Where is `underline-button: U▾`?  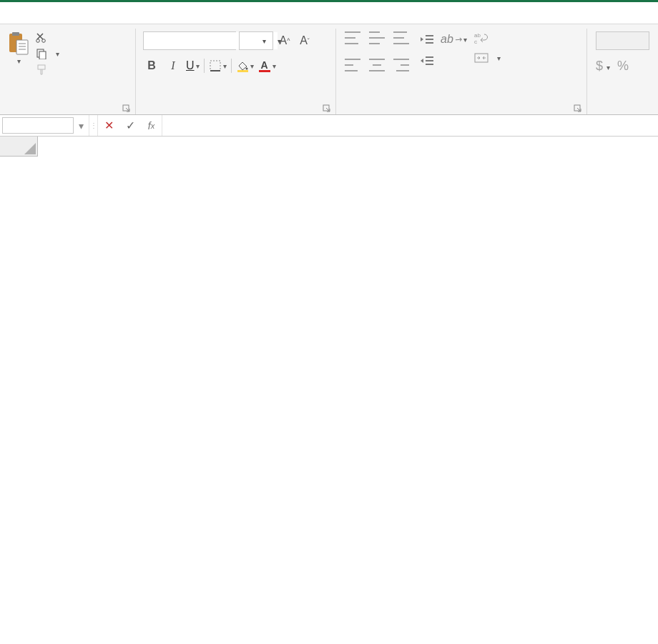 underline-button: U▾ is located at coordinates (193, 66).